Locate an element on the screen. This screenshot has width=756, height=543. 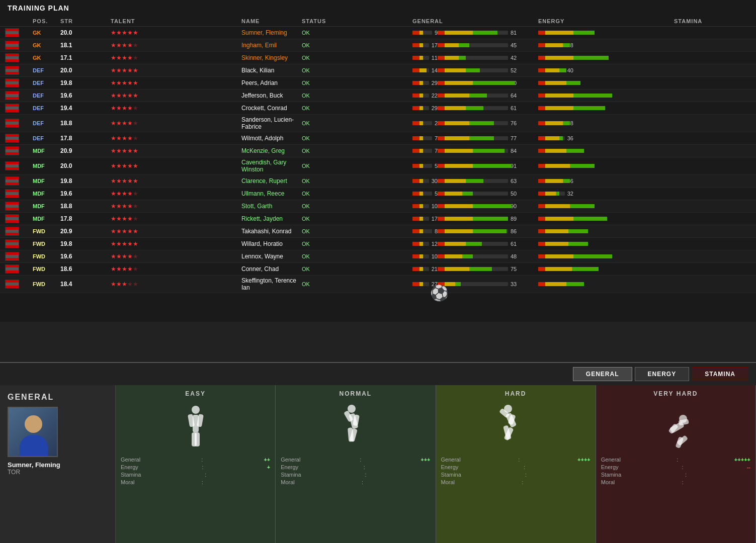
player-name: Skinner, Kingsley is located at coordinates (272, 58).